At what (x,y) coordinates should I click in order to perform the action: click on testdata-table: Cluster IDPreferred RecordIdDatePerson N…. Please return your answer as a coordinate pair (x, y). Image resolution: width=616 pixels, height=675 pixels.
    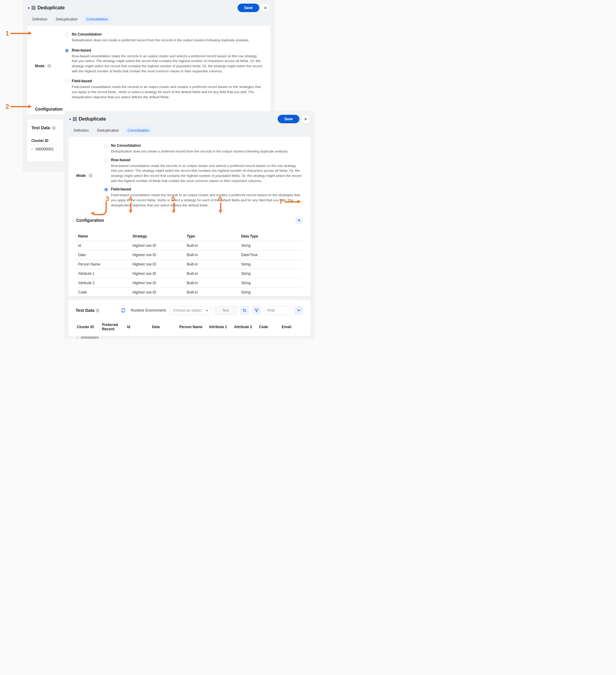
    Looking at the image, I should click on (190, 329).